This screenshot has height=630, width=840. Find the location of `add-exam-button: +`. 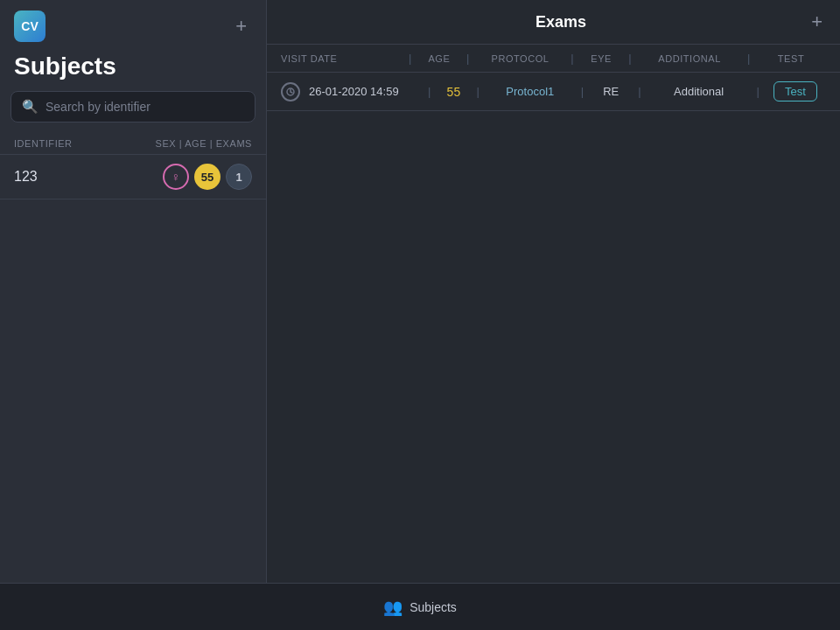

add-exam-button: + is located at coordinates (817, 22).